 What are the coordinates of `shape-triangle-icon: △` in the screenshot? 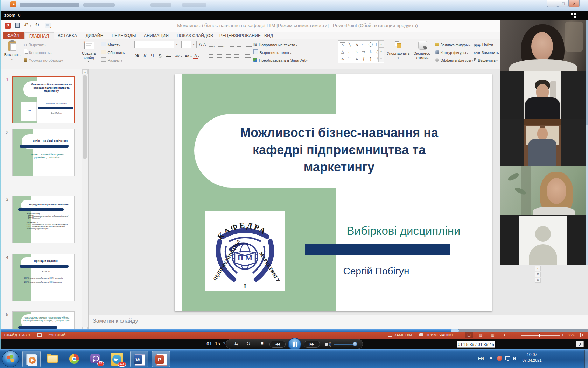 It's located at (343, 52).